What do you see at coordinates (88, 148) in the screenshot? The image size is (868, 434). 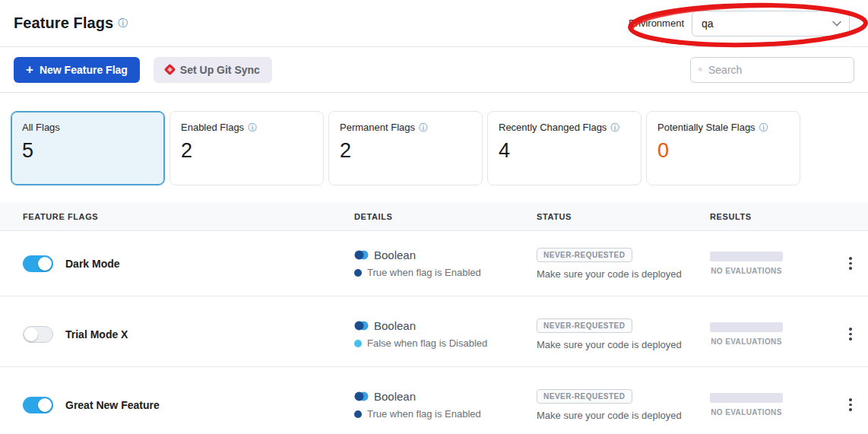 I see `stat-card-all-flags: All Flags 5` at bounding box center [88, 148].